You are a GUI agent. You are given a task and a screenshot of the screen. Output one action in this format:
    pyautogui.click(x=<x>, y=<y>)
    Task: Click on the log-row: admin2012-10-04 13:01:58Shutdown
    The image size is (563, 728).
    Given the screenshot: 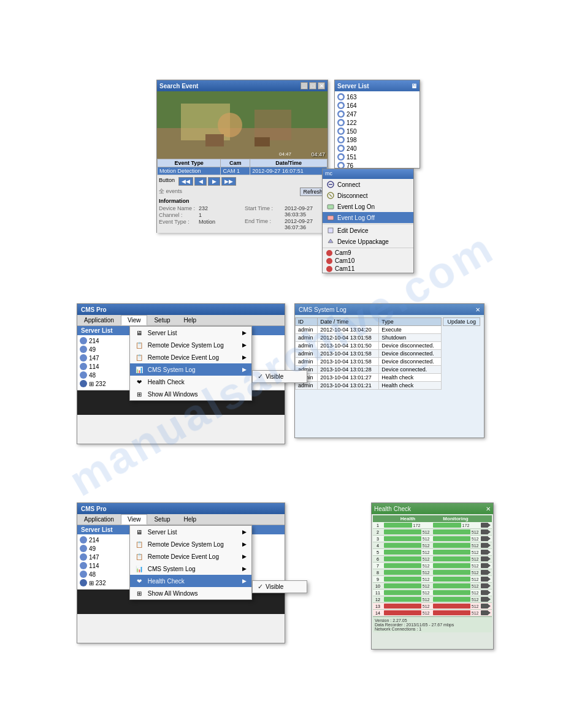 What is the action you would take?
    pyautogui.click(x=369, y=338)
    